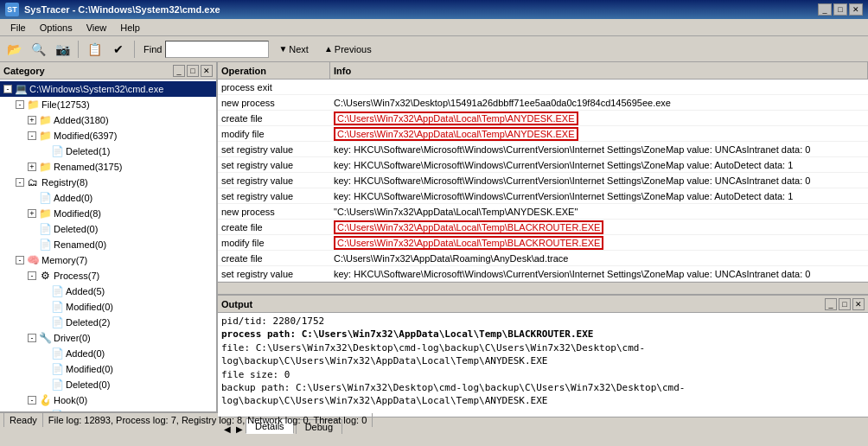 The height and width of the screenshot is (446, 868). Describe the element at coordinates (108, 105) in the screenshot. I see `tree-item: -📁File(12753)` at that location.